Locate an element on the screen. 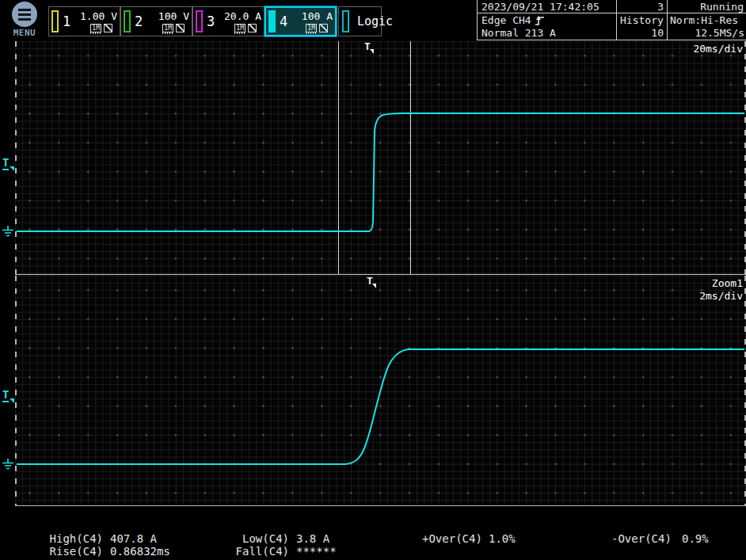 This screenshot has height=560, width=746. measure-rise-label: Rise(C4) is located at coordinates (74, 551).